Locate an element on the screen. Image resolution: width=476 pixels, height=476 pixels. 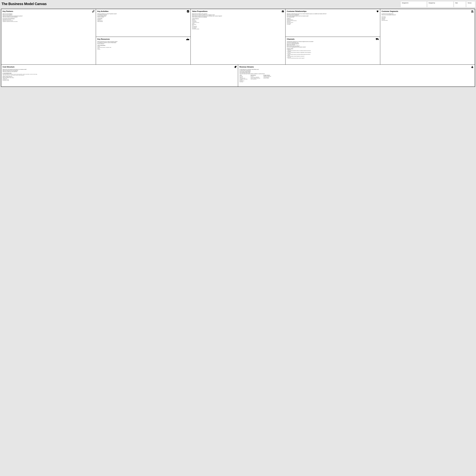
ka-q: Revenue streams? is located at coordinates (143, 17).